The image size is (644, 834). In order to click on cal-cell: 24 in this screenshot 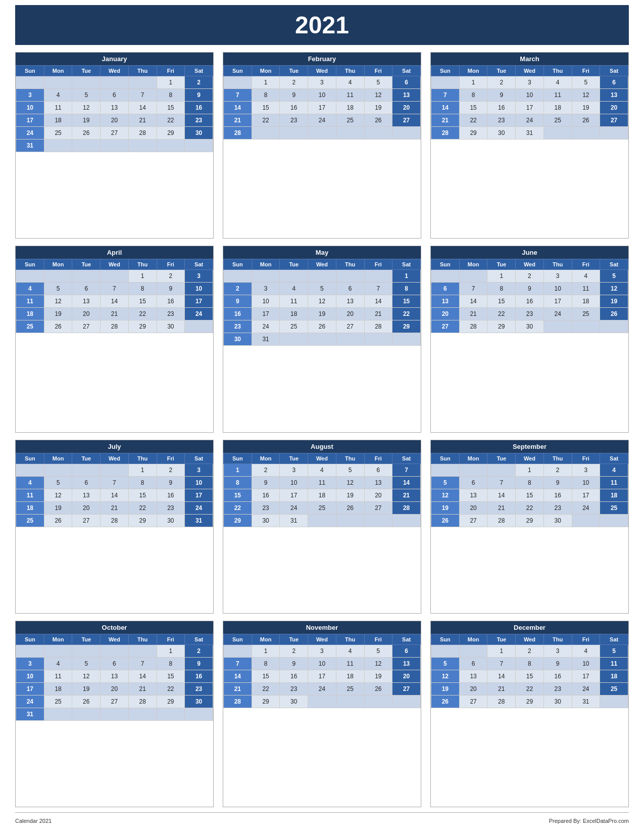, I will do `click(199, 314)`.